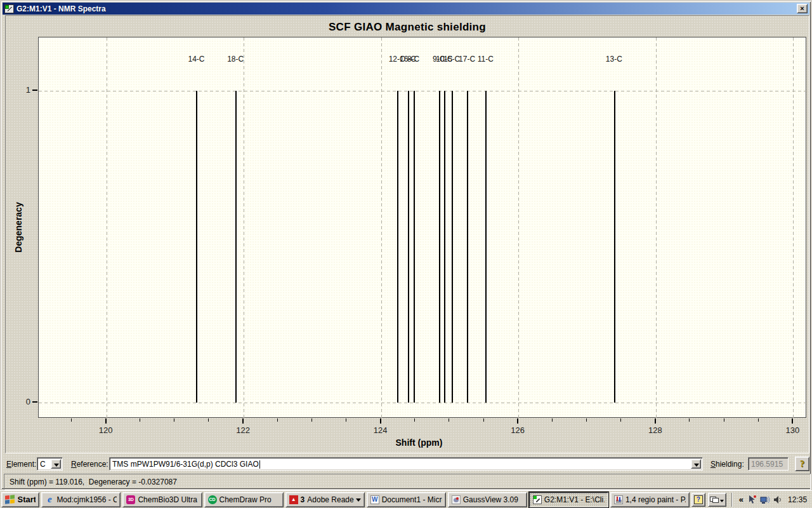 Image resolution: width=812 pixels, height=508 pixels. I want to click on title-bar: G2:M1:V1 - NMR Spectra ×, so click(406, 9).